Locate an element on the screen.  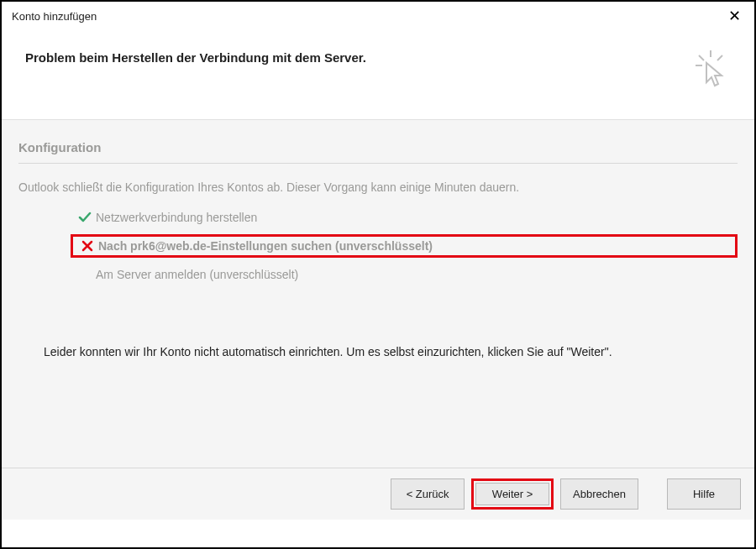
section-divider is located at coordinates (378, 163).